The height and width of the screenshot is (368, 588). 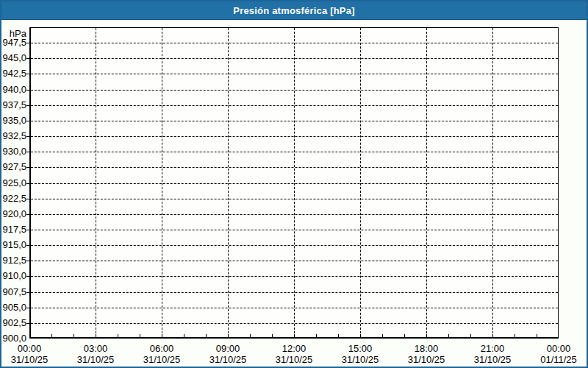 I want to click on x-axis-label: 06:0031/10/25, so click(x=162, y=354).